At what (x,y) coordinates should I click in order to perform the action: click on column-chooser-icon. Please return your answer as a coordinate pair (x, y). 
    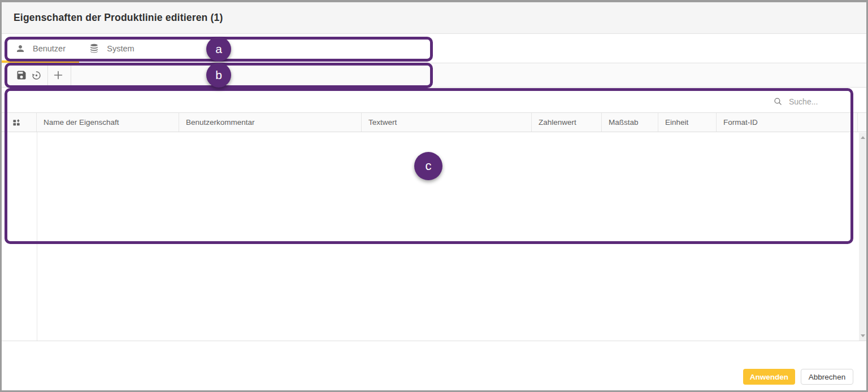
    Looking at the image, I should click on (17, 122).